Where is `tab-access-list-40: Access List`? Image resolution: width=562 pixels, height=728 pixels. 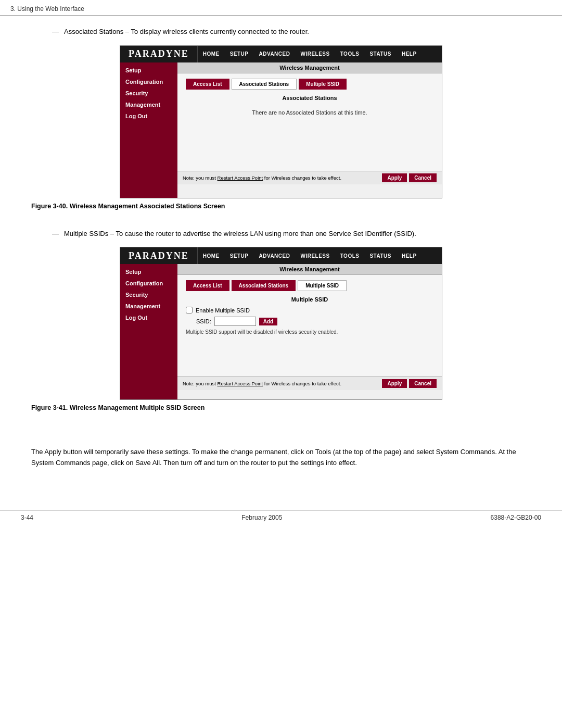
tab-access-list-40: Access List is located at coordinates (208, 84).